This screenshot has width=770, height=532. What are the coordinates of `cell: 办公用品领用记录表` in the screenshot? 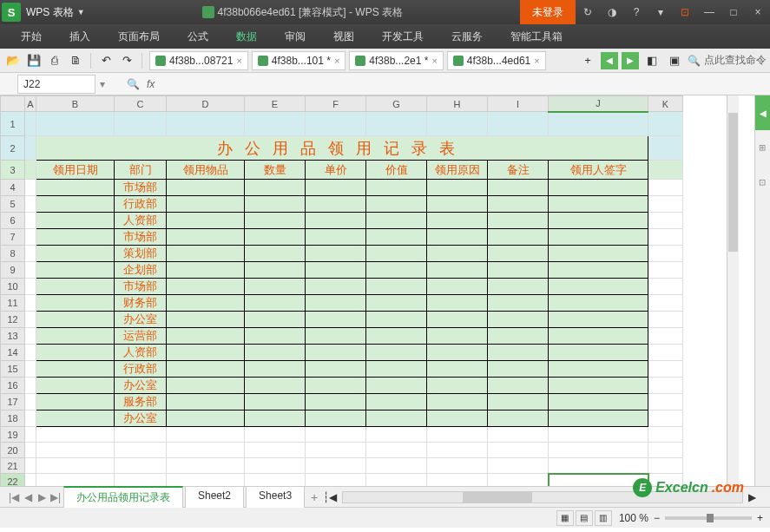 It's located at (342, 148).